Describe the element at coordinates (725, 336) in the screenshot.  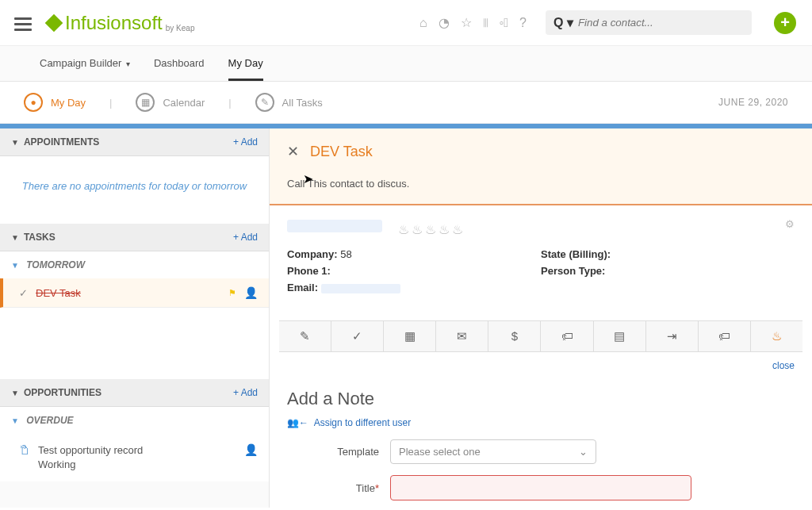
I see `label-action: 🏷` at that location.